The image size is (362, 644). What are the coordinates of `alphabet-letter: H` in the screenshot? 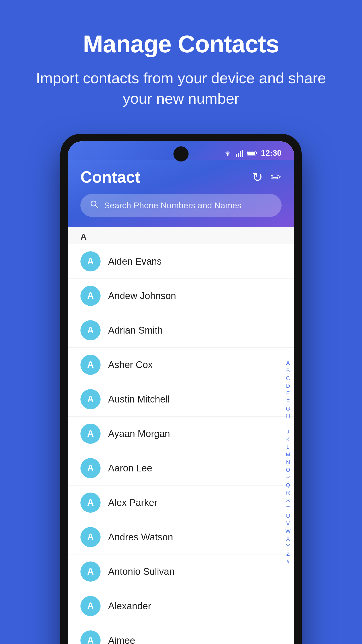 It's located at (288, 416).